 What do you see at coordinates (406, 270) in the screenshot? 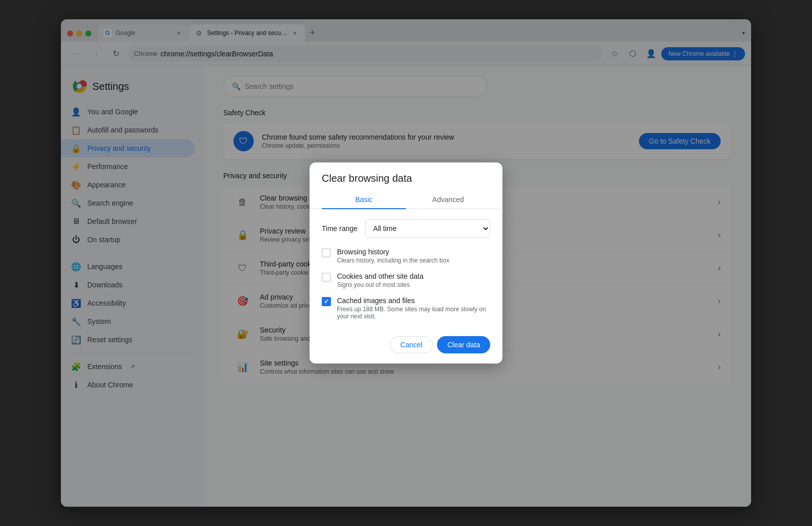
I see `dialog-body: Time range Last hour Last 24 hours Last …` at bounding box center [406, 270].